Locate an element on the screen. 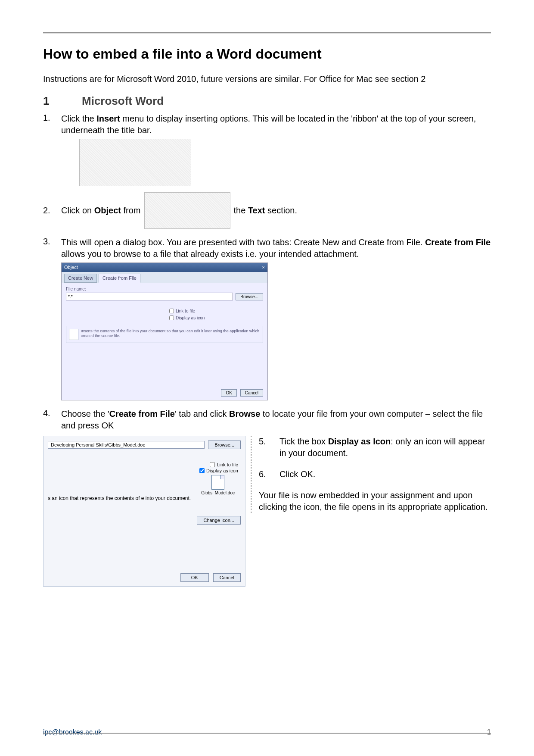 Image resolution: width=534 pixels, height=756 pixels. file-path-field: Developing Personal Skills\Gibbs_Model.d… is located at coordinates (126, 445).